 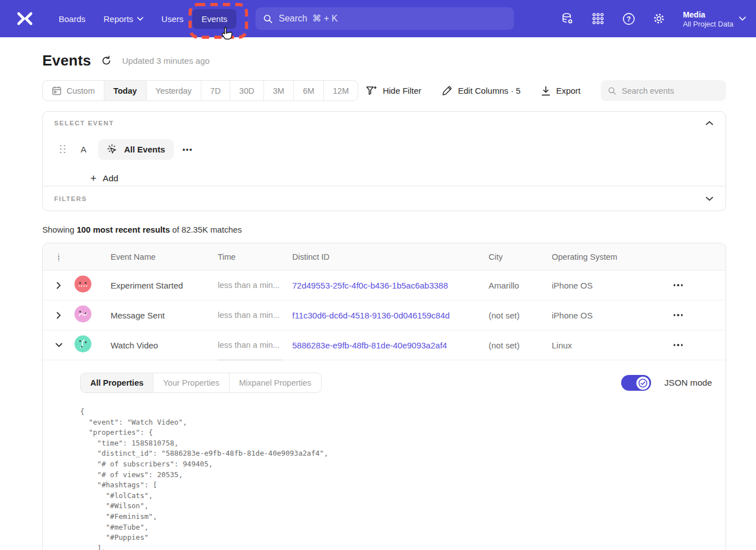 I want to click on event-avatar, so click(x=86, y=315).